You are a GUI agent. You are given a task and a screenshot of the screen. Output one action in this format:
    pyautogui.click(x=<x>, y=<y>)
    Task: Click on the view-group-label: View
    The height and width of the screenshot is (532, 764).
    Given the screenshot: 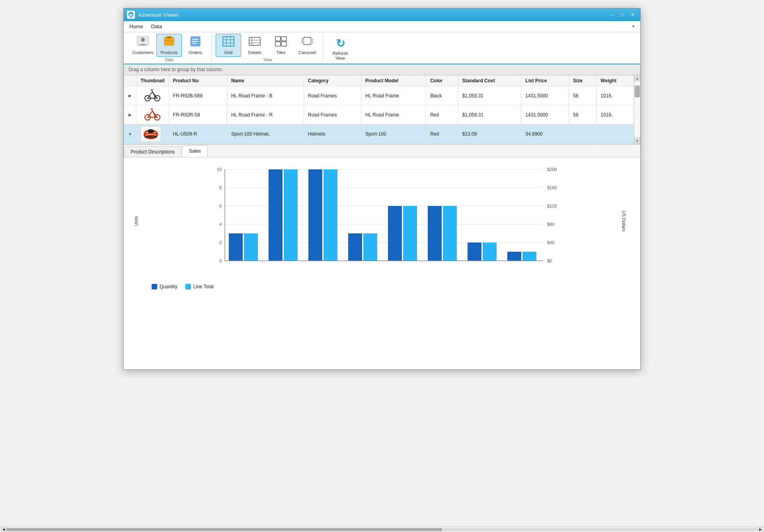 What is the action you would take?
    pyautogui.click(x=268, y=60)
    